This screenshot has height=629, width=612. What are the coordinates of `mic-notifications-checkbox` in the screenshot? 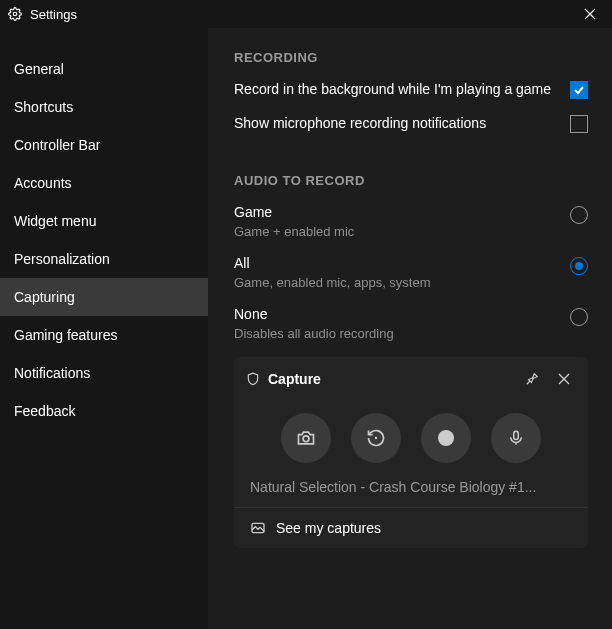 It's located at (579, 124).